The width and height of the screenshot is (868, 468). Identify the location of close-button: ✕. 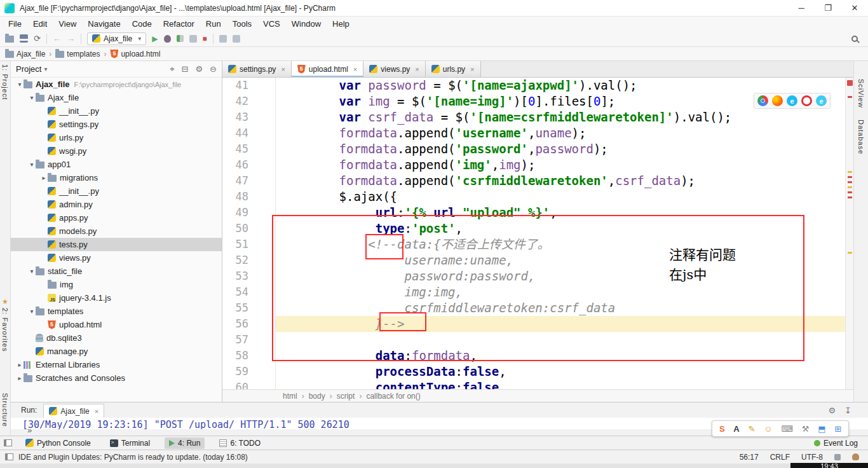
(855, 8).